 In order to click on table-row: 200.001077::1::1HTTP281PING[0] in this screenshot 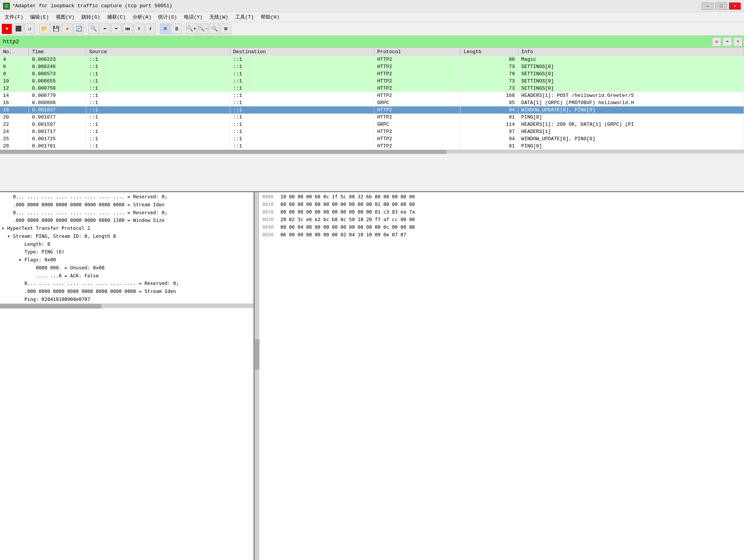, I will do `click(372, 117)`.